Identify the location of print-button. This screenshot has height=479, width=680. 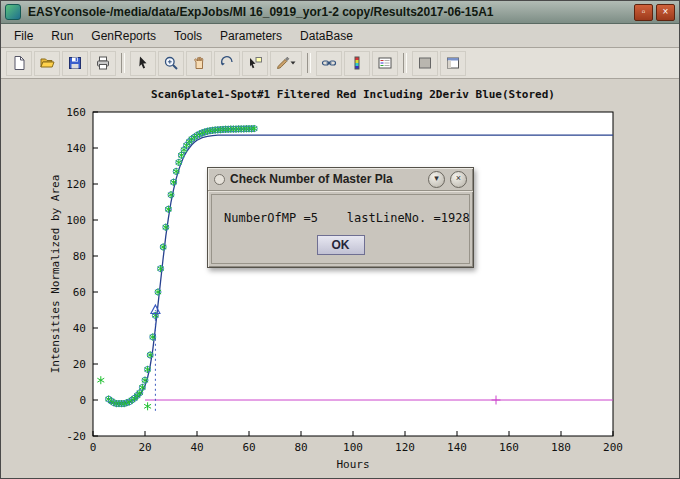
(103, 64).